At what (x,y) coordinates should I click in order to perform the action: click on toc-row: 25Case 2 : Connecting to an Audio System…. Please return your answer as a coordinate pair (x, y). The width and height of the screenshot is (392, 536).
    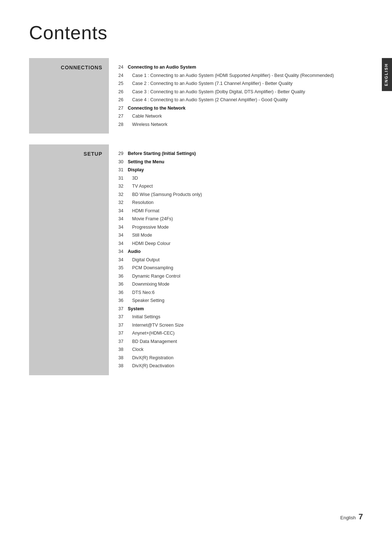
    Looking at the image, I should click on (240, 83).